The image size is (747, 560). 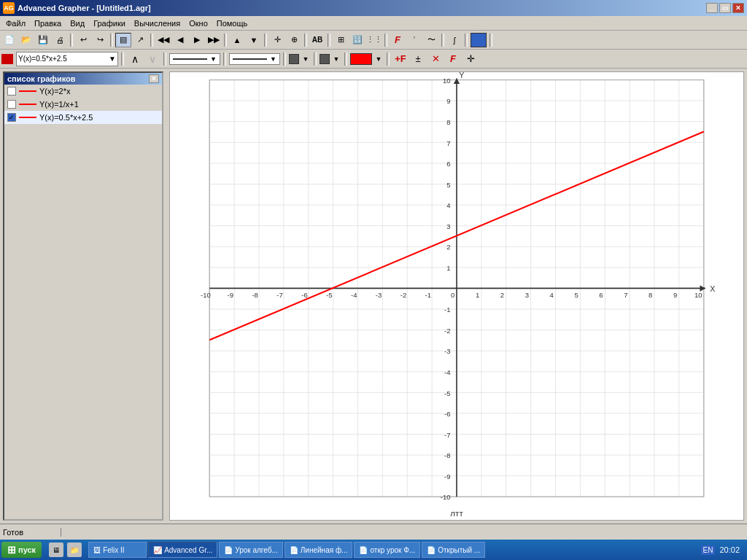 What do you see at coordinates (163, 40) in the screenshot?
I see `move-left-button: ◀◀` at bounding box center [163, 40].